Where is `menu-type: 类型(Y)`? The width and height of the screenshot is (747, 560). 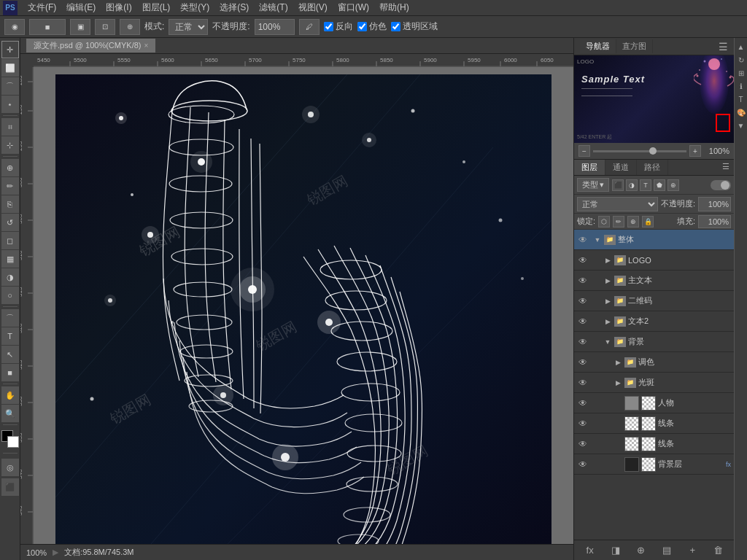
menu-type: 类型(Y) is located at coordinates (195, 7).